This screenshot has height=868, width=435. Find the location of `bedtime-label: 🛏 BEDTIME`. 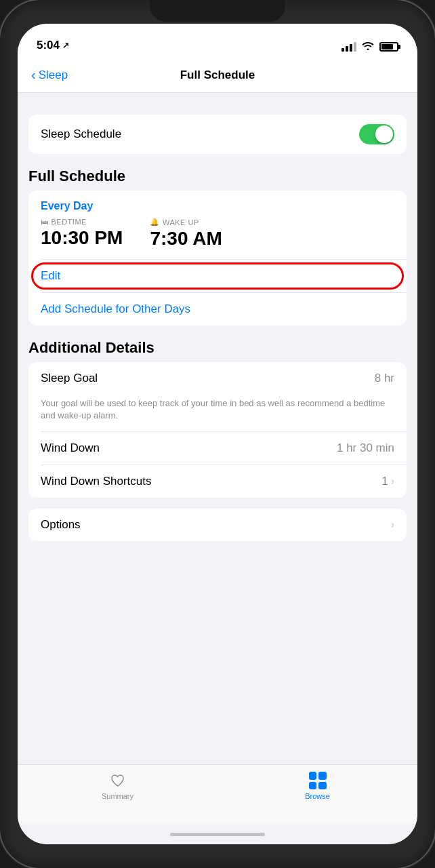

bedtime-label: 🛏 BEDTIME is located at coordinates (81, 222).